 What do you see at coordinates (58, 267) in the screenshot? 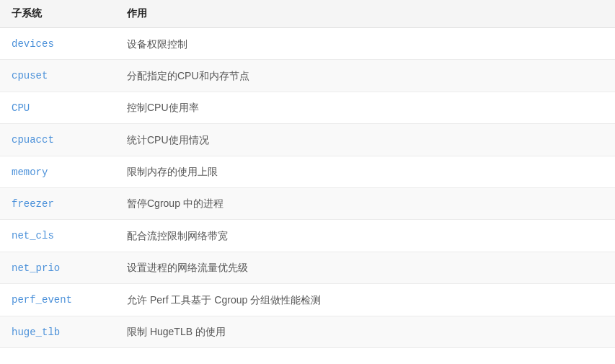
I see `cell-subsystem: net_prio` at bounding box center [58, 267].